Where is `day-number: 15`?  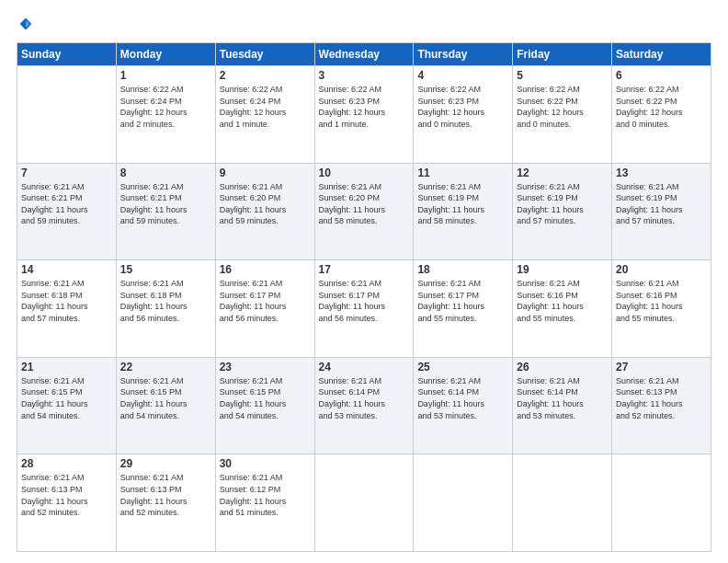
day-number: 15 is located at coordinates (165, 270).